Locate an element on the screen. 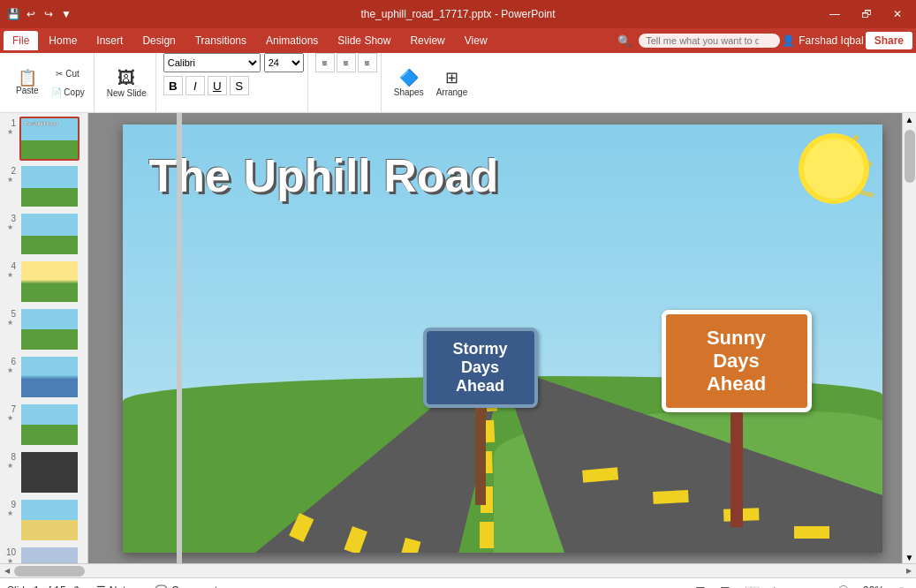 This screenshot has height=588, width=916. slide-thumb-3: 3 ★ is located at coordinates (44, 234).